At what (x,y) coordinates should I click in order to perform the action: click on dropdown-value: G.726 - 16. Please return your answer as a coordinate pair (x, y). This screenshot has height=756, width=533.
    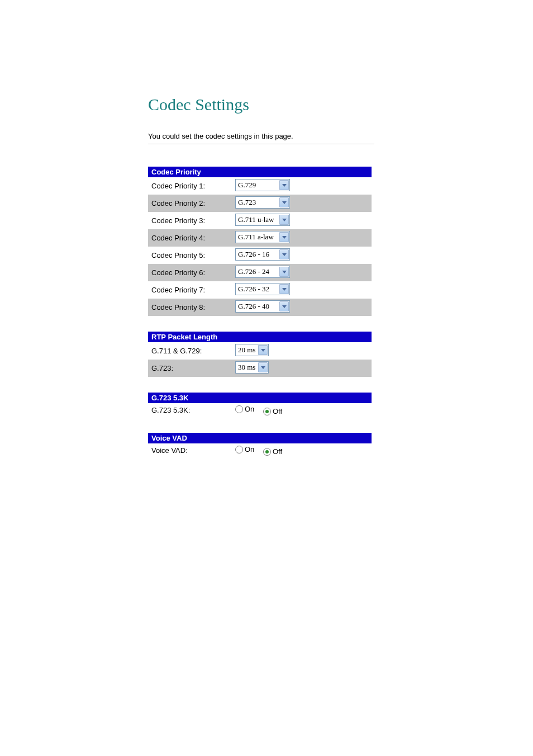
    Looking at the image, I should click on (254, 254).